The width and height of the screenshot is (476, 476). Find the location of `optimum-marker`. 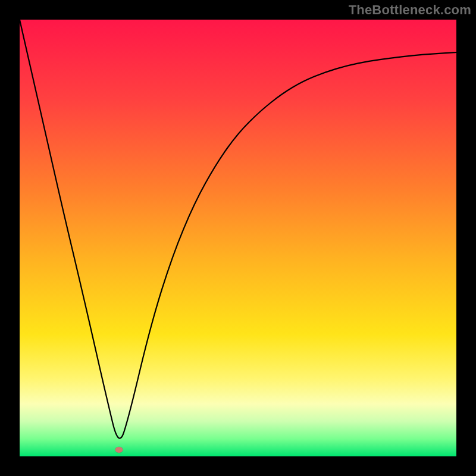

optimum-marker is located at coordinates (119, 450).